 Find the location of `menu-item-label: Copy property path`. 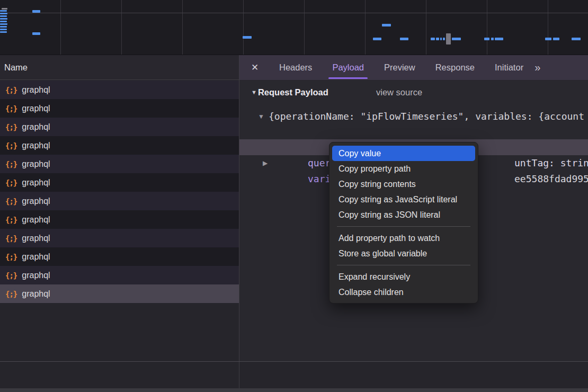

menu-item-label: Copy property path is located at coordinates (375, 168).